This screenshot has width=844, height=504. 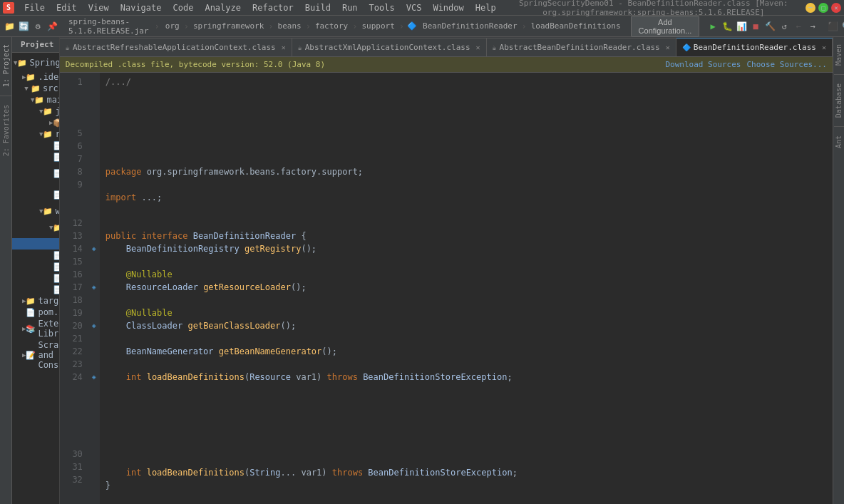 What do you see at coordinates (466, 390) in the screenshot?
I see `code-line-blank10` at bounding box center [466, 390].